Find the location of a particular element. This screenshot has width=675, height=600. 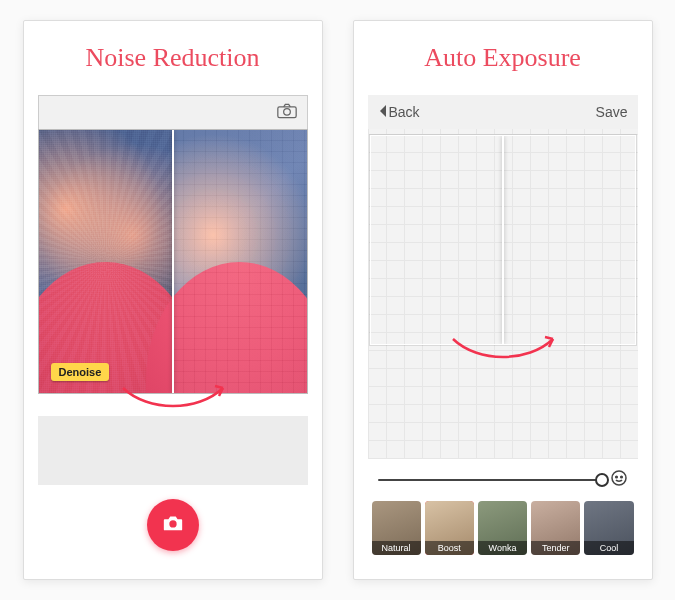

slider-thumb is located at coordinates (602, 480).